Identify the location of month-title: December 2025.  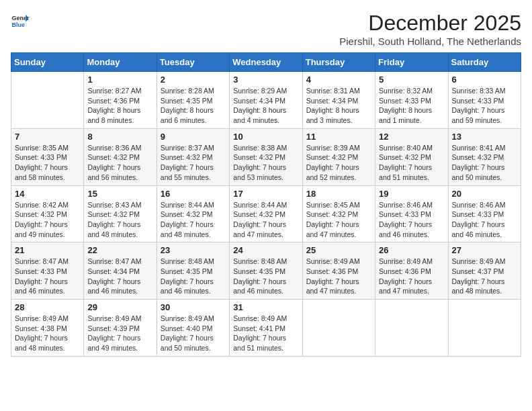
(430, 23).